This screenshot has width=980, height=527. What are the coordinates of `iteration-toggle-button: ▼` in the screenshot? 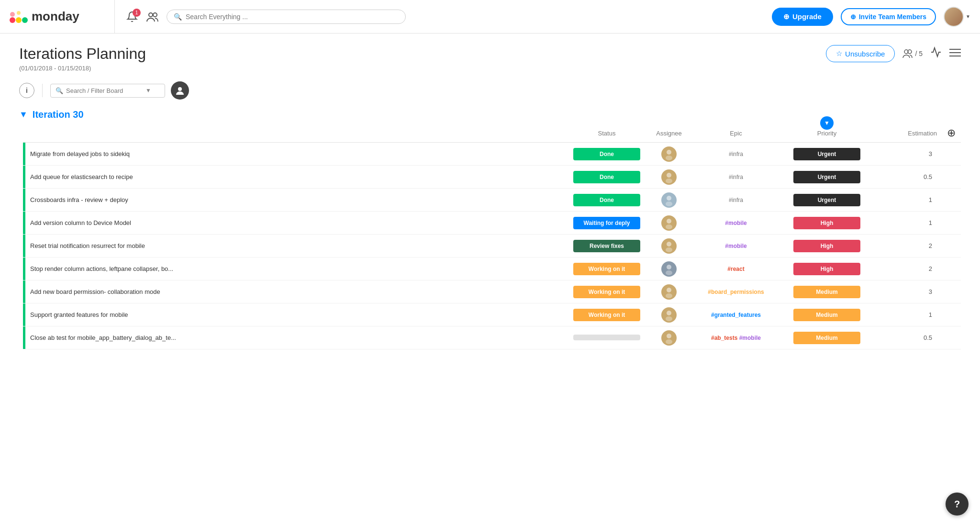 It's located at (23, 115).